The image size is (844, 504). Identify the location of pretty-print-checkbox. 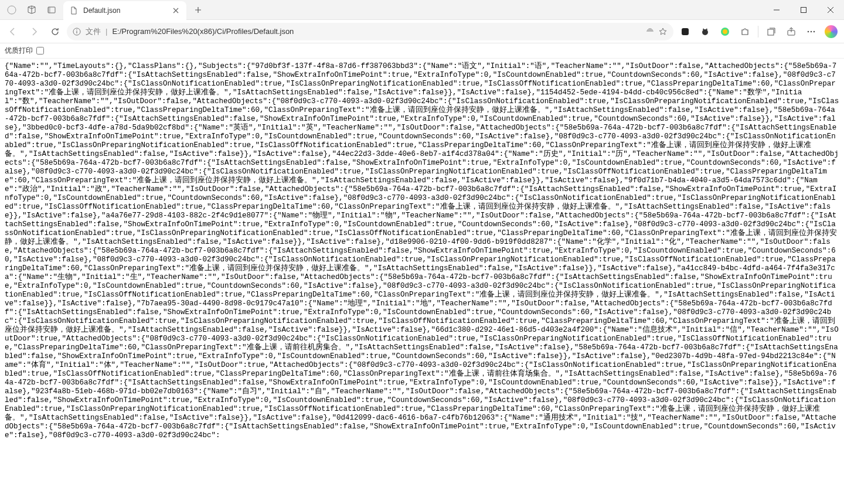
(40, 50).